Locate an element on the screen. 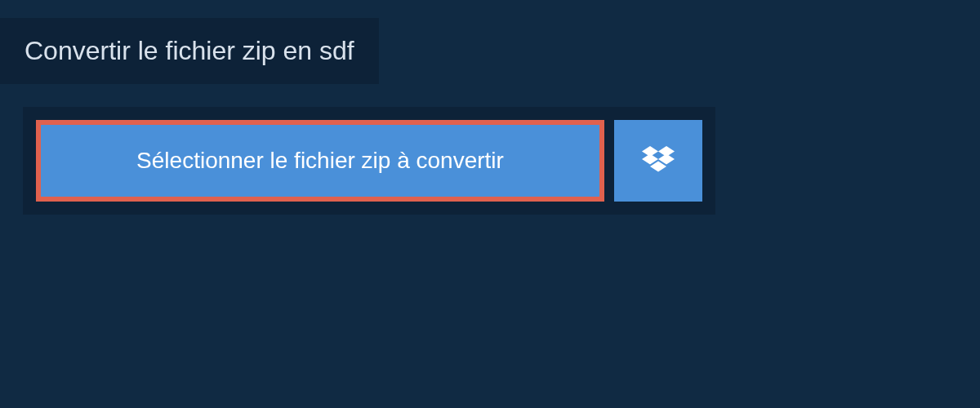 The image size is (980, 408). page-title-text: Convertir le fichier zip en sdf is located at coordinates (189, 51).